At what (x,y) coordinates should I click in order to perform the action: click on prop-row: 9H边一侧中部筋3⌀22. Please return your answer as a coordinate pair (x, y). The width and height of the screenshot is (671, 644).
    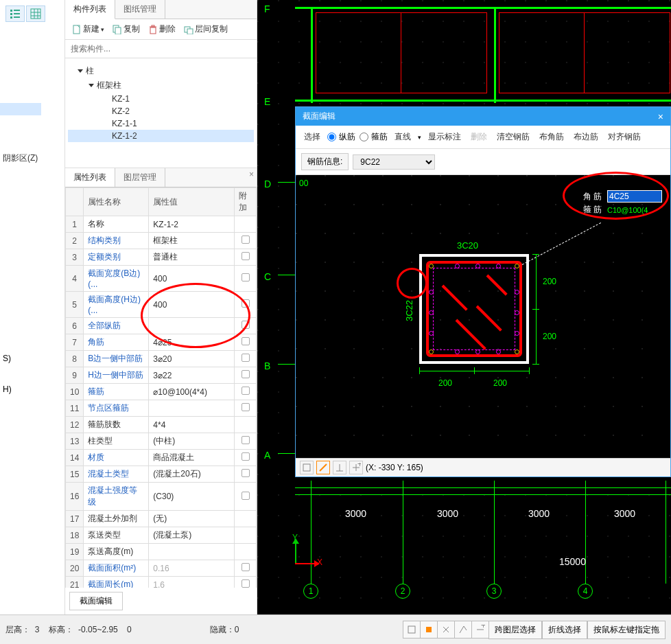
    Looking at the image, I should click on (161, 376).